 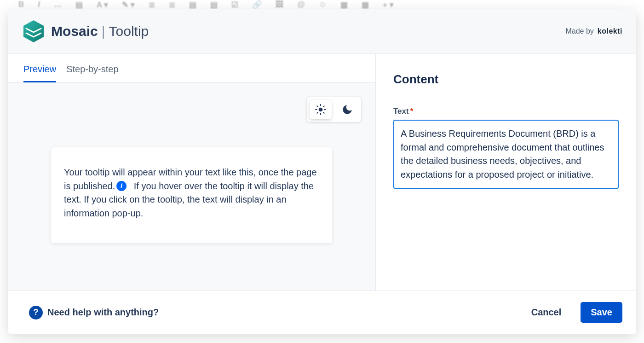 What do you see at coordinates (602, 312) in the screenshot?
I see `save-button: Save` at bounding box center [602, 312].